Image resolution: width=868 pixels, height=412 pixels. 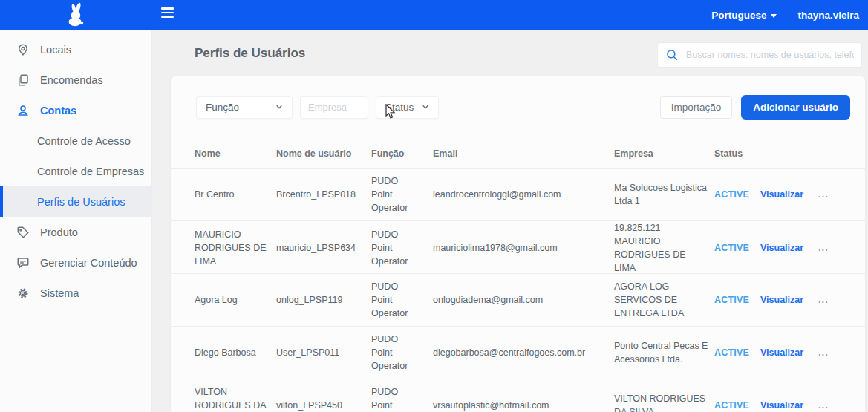 What do you see at coordinates (324, 353) in the screenshot?
I see `cell-username: User_LPSP011` at bounding box center [324, 353].